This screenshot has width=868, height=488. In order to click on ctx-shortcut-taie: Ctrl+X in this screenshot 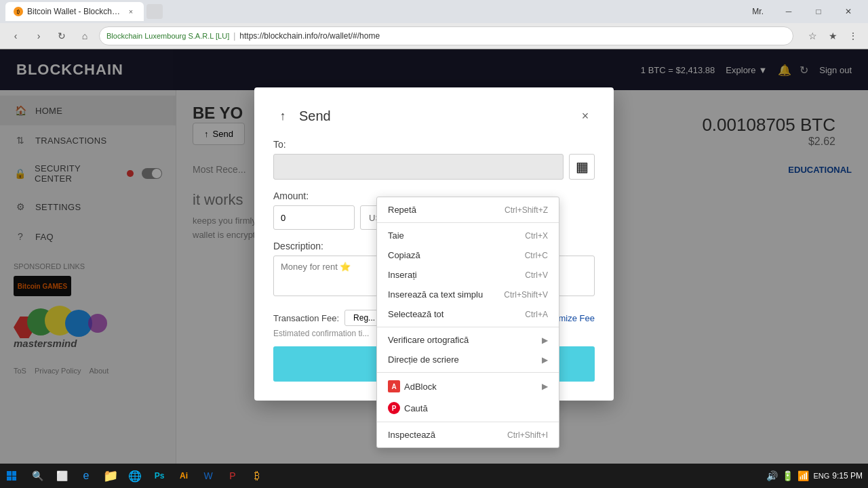, I will do `click(536, 236)`.